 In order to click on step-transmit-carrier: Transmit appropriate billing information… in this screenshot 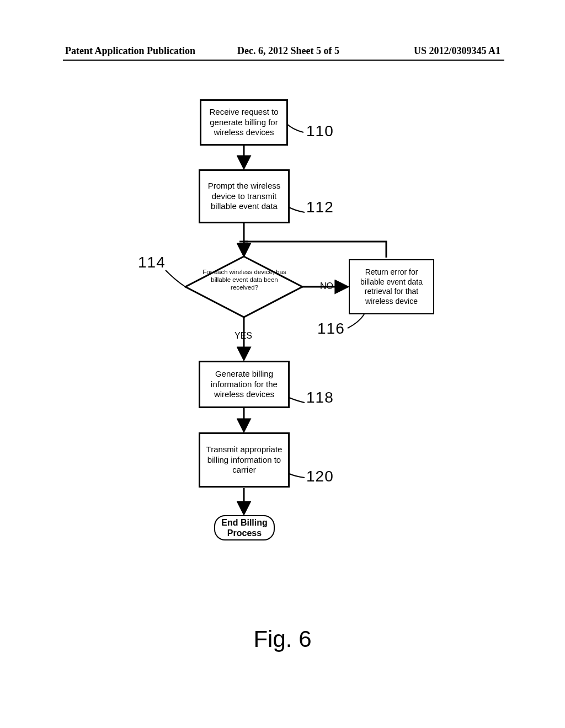, I will do `click(244, 460)`.